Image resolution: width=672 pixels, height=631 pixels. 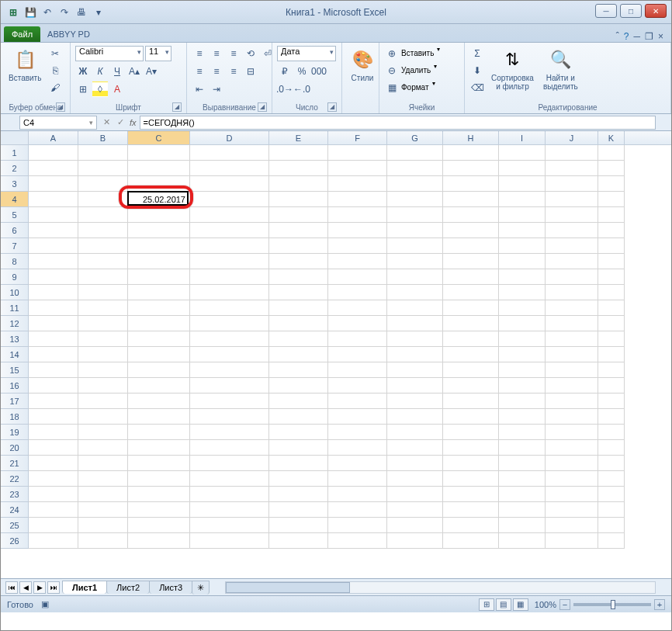 What do you see at coordinates (15, 417) in the screenshot?
I see `row-header-18: 18` at bounding box center [15, 417].